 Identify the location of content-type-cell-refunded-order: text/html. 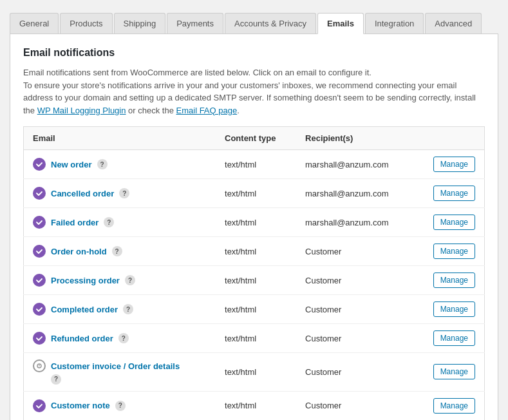
(256, 339).